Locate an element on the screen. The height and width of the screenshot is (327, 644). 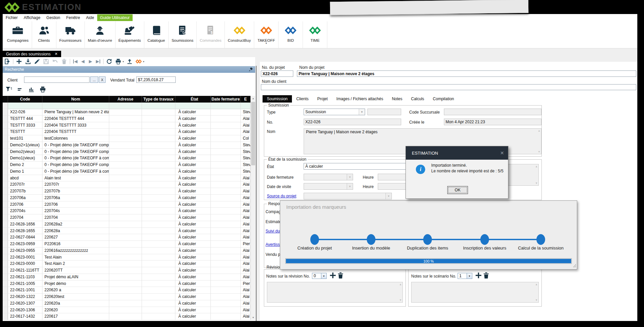
toolbar-item-catalogue: Catalogue is located at coordinates (156, 35).